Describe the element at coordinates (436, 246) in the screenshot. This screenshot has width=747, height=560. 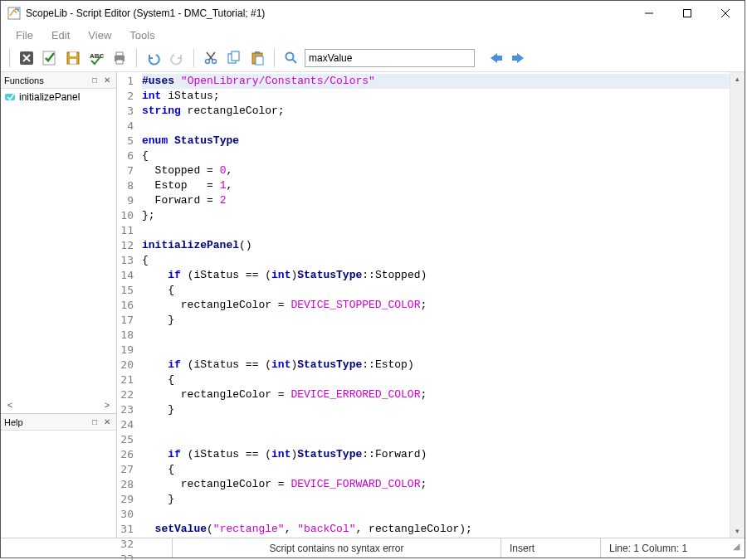
I see `code-line: initializePanel()` at that location.